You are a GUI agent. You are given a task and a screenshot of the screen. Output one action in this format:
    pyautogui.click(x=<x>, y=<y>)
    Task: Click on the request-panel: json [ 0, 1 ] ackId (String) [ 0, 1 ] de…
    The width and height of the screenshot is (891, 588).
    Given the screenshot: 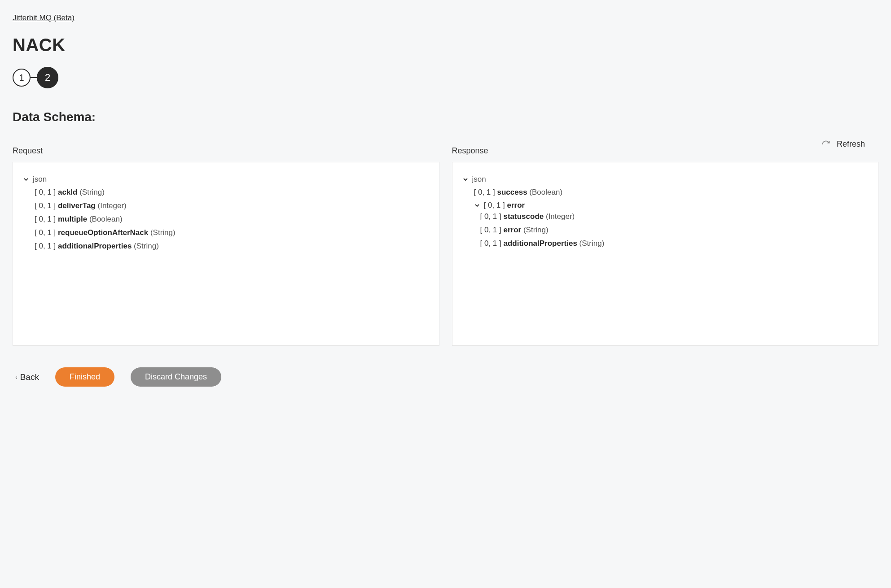 What is the action you would take?
    pyautogui.click(x=226, y=254)
    